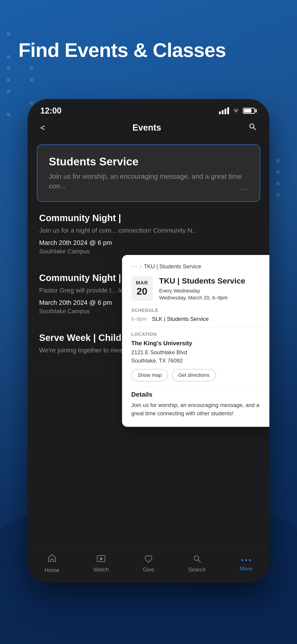 Image resolution: width=297 pixels, height=644 pixels. I want to click on popup-event-date: Wednesday, March 20, 6–9pm, so click(214, 298).